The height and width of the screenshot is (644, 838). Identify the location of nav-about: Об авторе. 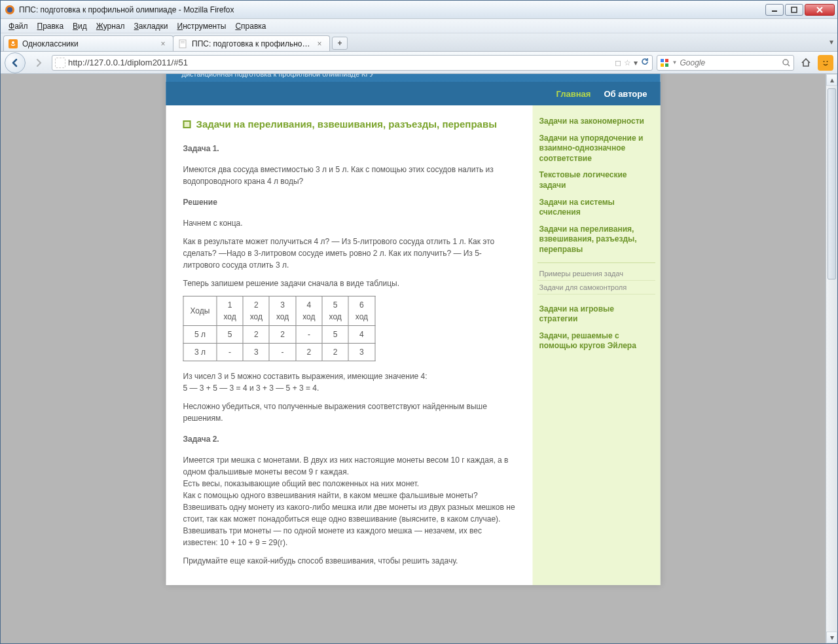
(625, 94).